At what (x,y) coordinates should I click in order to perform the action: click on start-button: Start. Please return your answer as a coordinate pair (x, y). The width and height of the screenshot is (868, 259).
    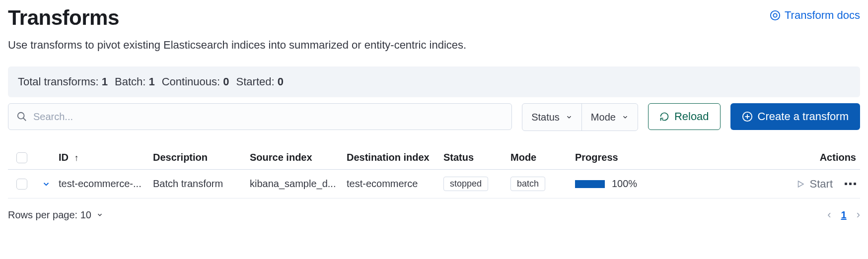
    Looking at the image, I should click on (814, 184).